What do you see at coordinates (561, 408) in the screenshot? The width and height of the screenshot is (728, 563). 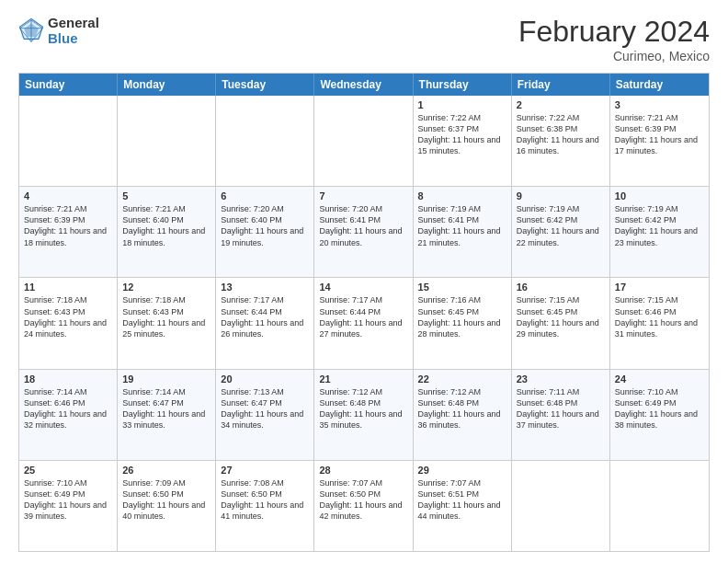 I see `cell-info: Sunrise: 7:11 AM Sunset: 6:48 PM Dayligh…` at bounding box center [561, 408].